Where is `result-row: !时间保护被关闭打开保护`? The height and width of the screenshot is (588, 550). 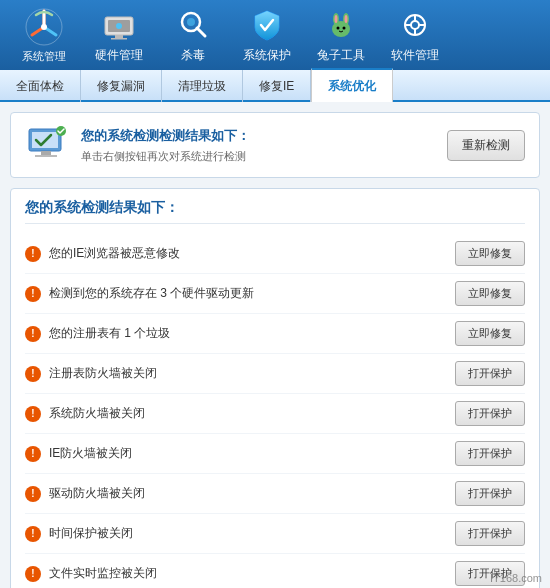 result-row: !时间保护被关闭打开保护 is located at coordinates (275, 534).